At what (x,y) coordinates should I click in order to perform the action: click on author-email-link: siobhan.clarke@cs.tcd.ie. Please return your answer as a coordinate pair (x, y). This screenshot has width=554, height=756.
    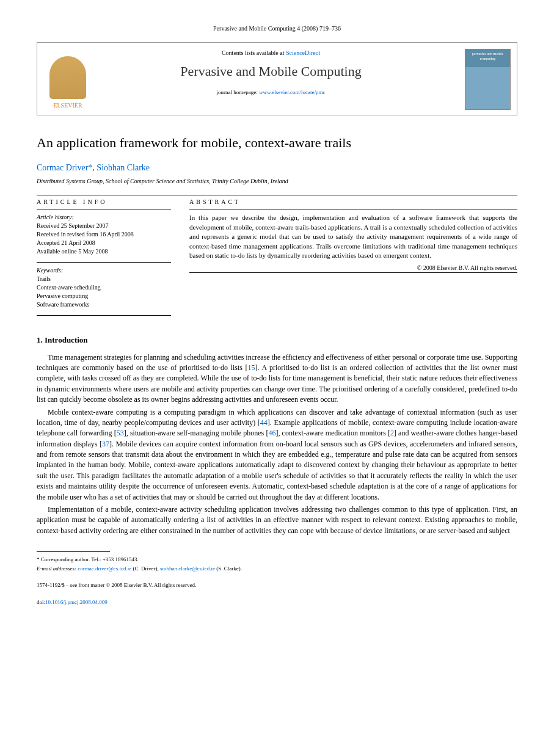
    Looking at the image, I should click on (188, 569).